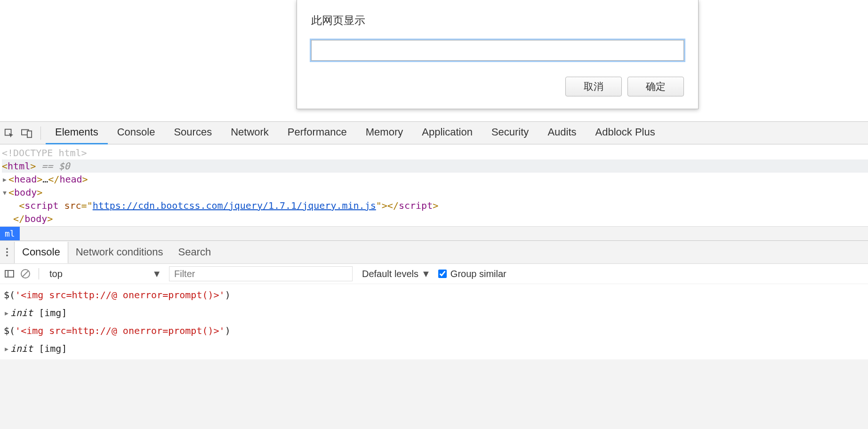 The height and width of the screenshot is (429, 868). Describe the element at coordinates (317, 133) in the screenshot. I see `tab-performance: Performance` at that location.